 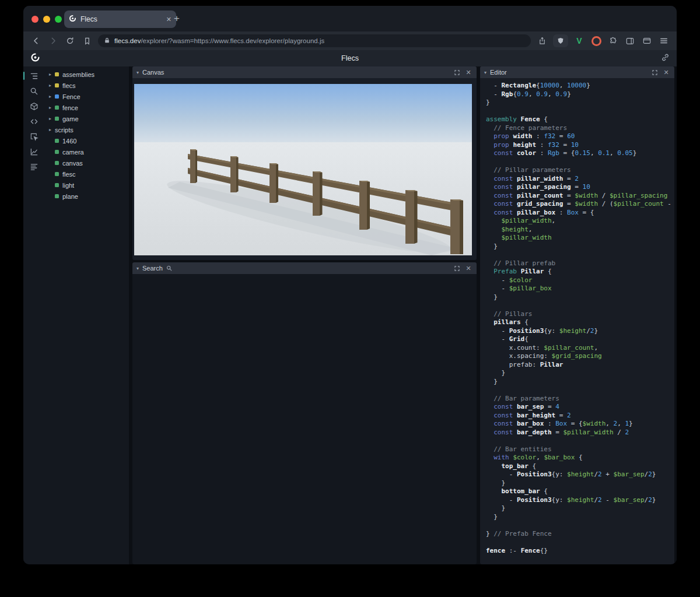 I want to click on app-header: Flecs, so click(x=350, y=58).